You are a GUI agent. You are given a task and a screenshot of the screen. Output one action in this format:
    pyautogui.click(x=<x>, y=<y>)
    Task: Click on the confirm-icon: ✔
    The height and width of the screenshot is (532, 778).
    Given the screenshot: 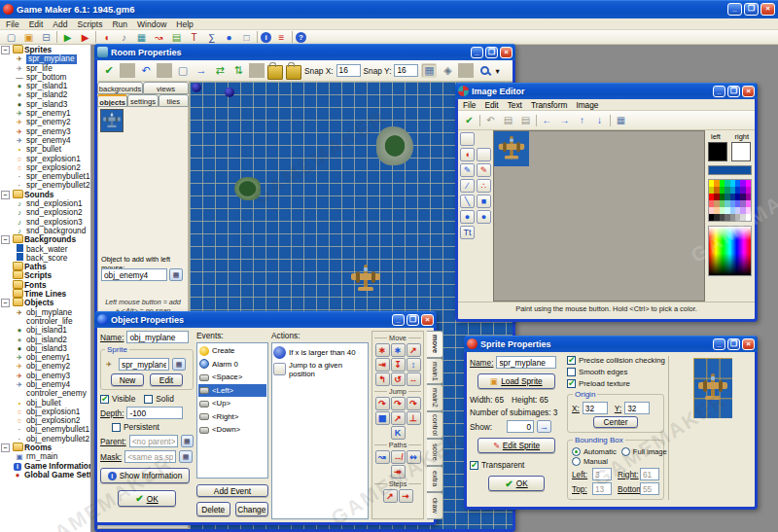 What is the action you would take?
    pyautogui.click(x=109, y=70)
    